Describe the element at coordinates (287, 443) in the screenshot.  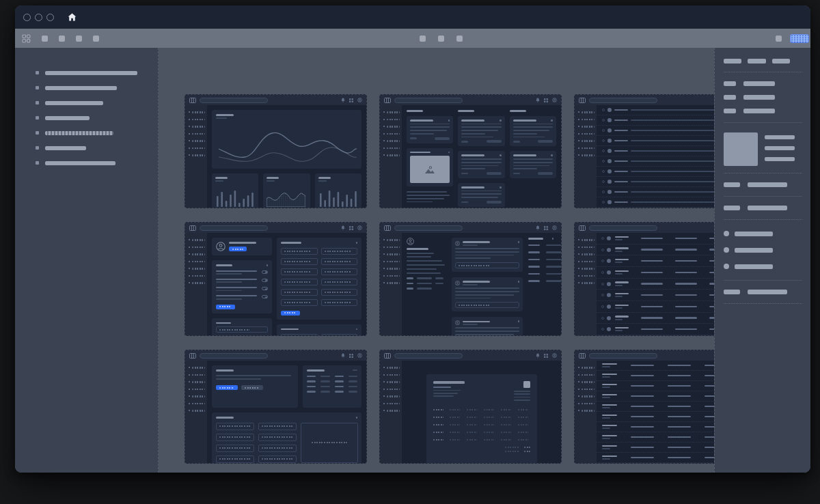
I see `form-body` at that location.